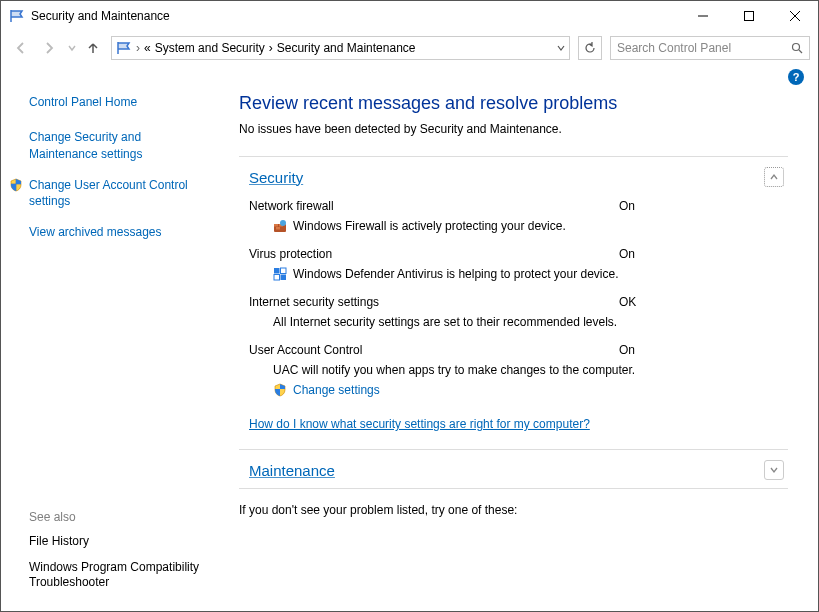 The height and width of the screenshot is (612, 819). What do you see at coordinates (454, 370) in the screenshot?
I see `uac-desc: UAC will notify you when apps try to mak…` at bounding box center [454, 370].